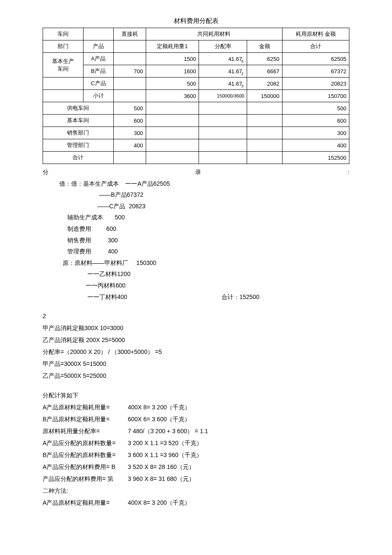  I want to click on row-subtotal: 小计 3600 150000/3600 150000 150700, so click(196, 96).